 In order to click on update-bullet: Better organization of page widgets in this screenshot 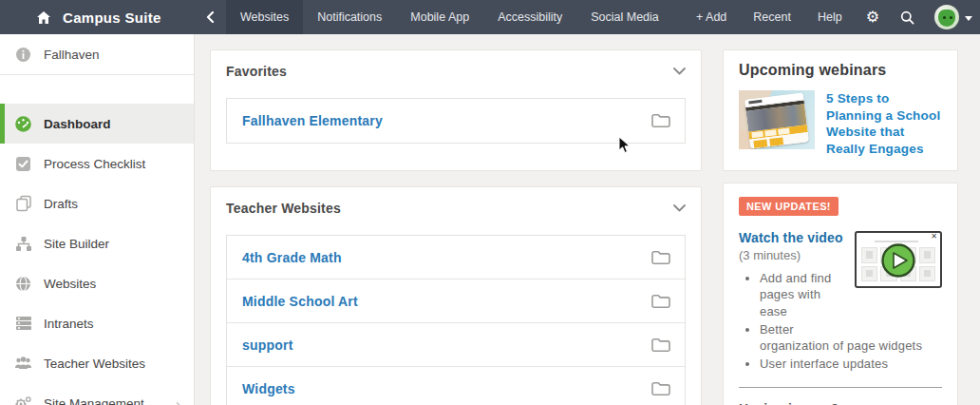, I will do `click(851, 338)`.